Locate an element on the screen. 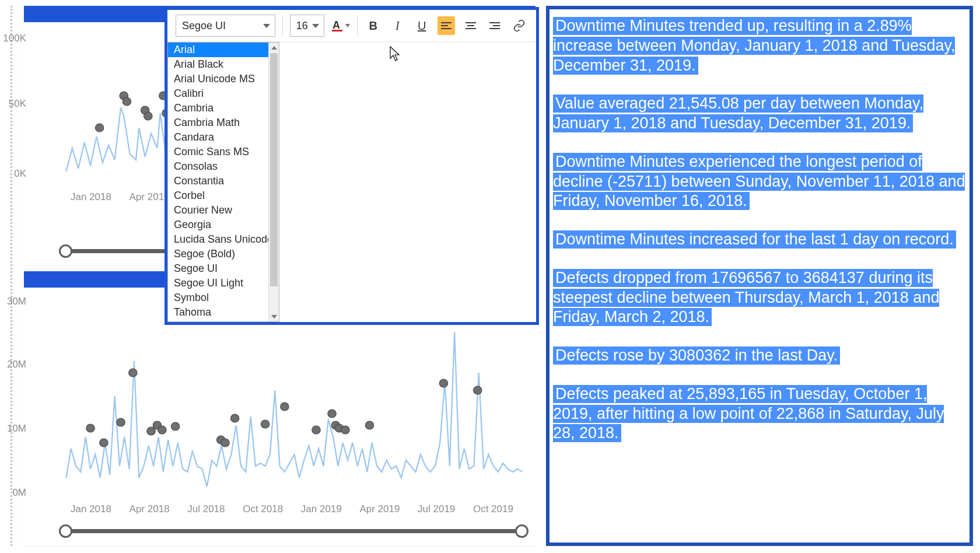 This screenshot has width=980, height=553. font-option: Calibri is located at coordinates (218, 93).